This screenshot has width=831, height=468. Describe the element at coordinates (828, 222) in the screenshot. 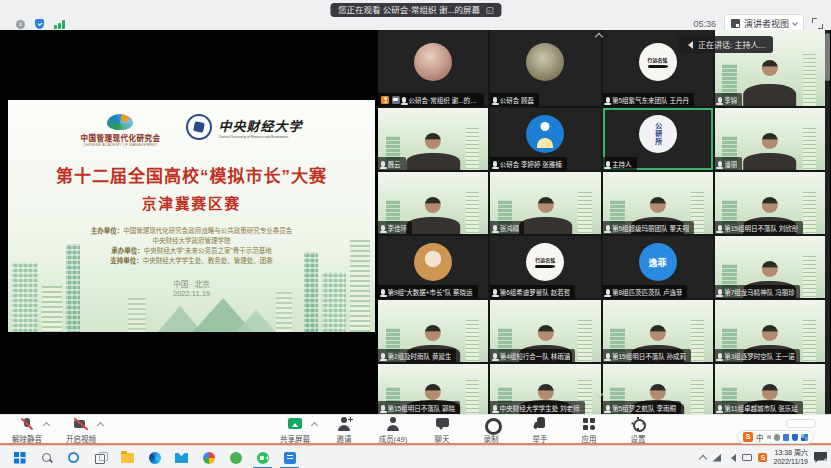

I see `grid-scrollbar` at that location.